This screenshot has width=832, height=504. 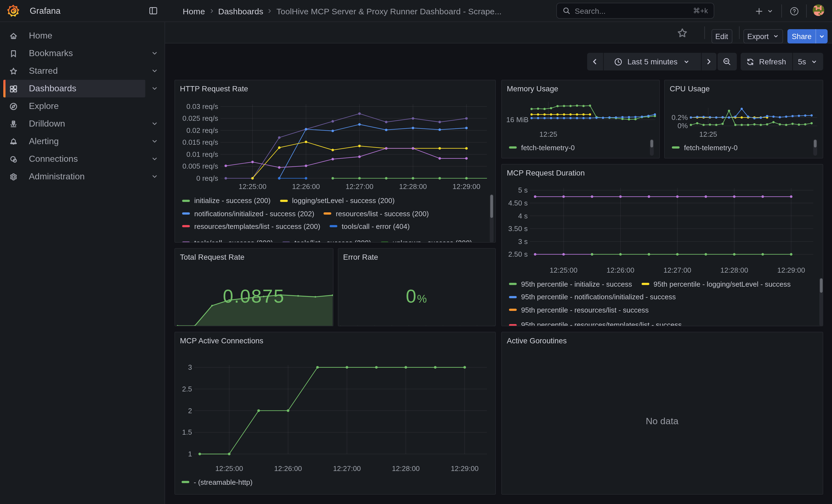 I want to click on export-button: Export, so click(x=763, y=36).